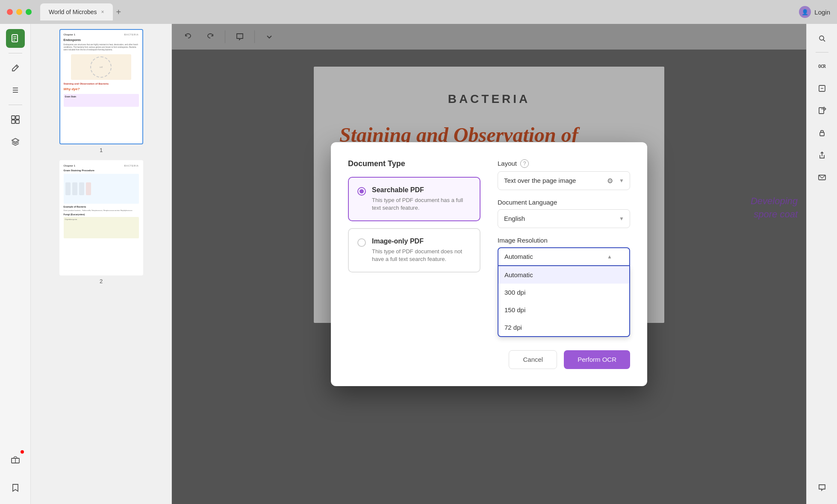  I want to click on layout-row: Layout ? Text over the page image ▼ ⚙, so click(564, 175).